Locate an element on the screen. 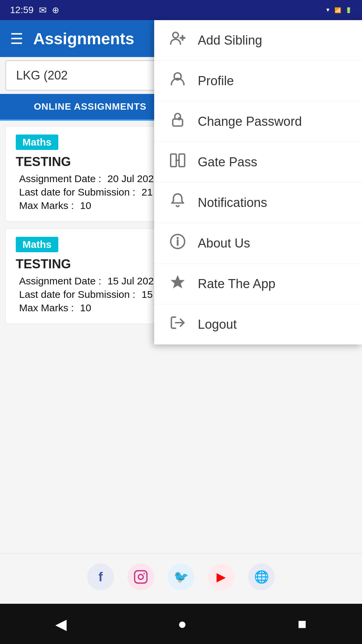 The height and width of the screenshot is (644, 362). star-icon is located at coordinates (178, 284).